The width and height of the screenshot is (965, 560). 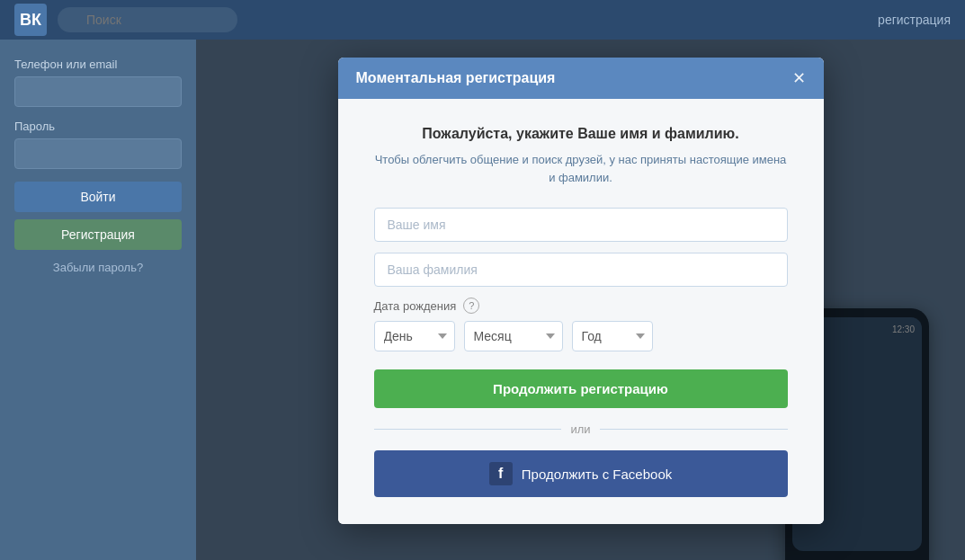 I want to click on facebook-button: f Продолжить с Facebook, so click(x=581, y=474).